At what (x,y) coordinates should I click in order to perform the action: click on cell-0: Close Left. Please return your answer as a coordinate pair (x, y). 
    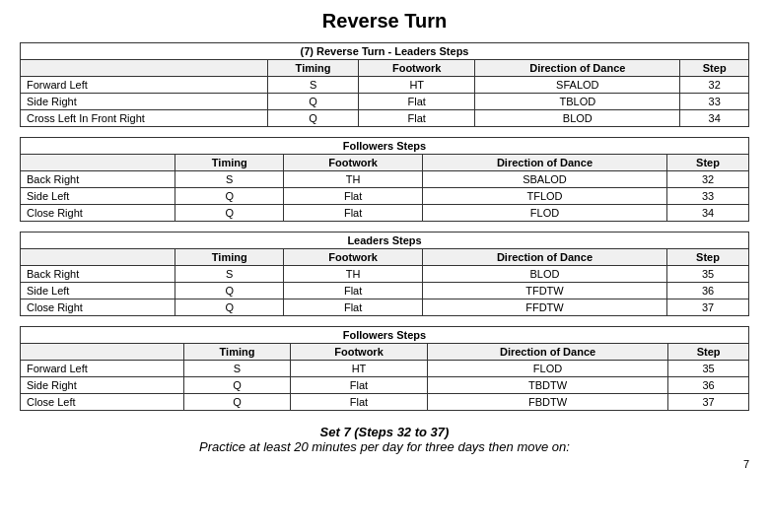
    Looking at the image, I should click on (103, 402).